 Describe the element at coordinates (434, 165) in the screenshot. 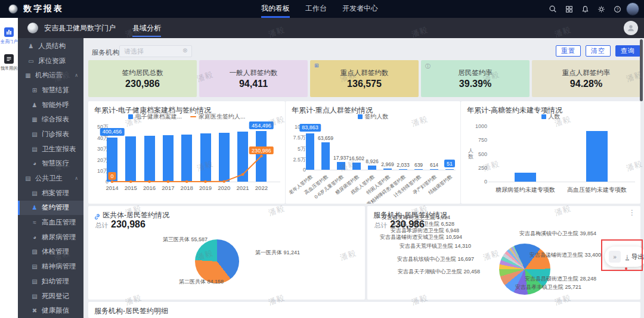

I see `data-label: 614` at that location.